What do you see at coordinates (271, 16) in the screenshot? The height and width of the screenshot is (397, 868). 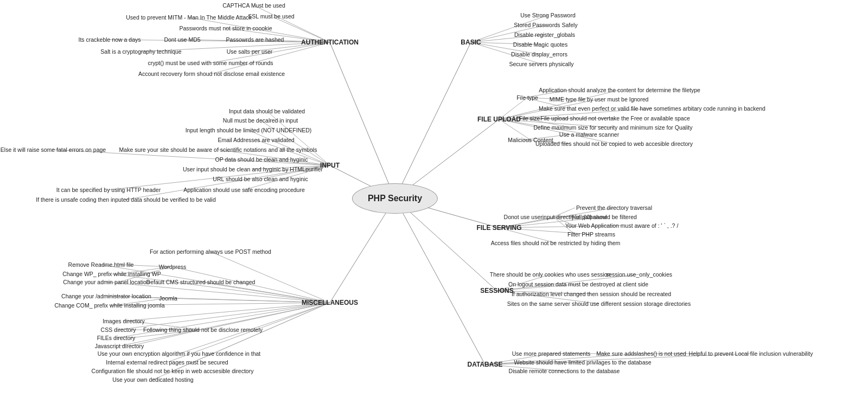 I see `leaf-1: SSL must be used` at bounding box center [271, 16].